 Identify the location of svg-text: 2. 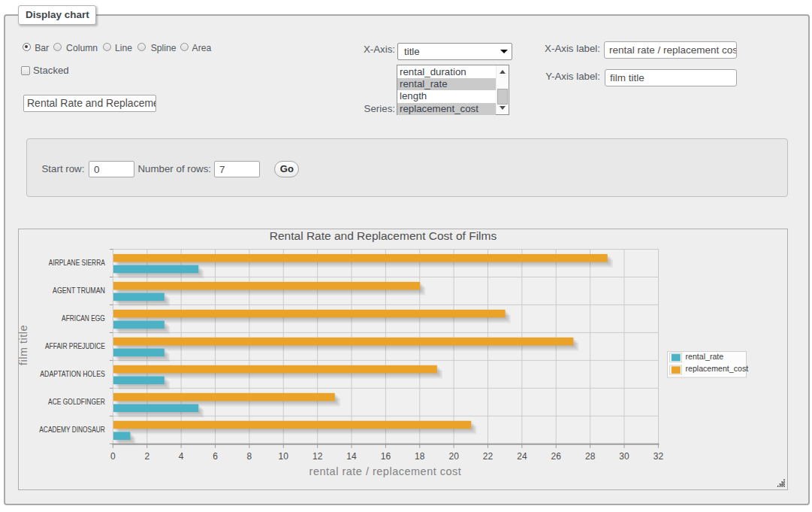
(147, 456).